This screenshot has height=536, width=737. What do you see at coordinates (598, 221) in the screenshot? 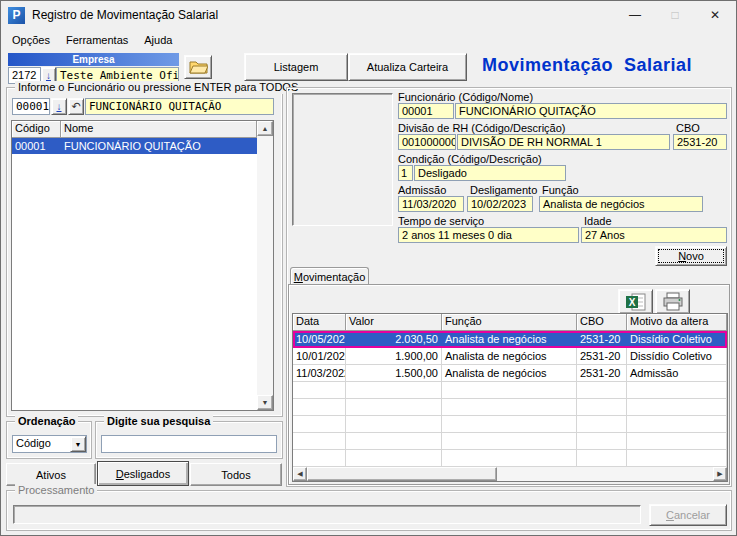
I see `idade-label: Idade` at bounding box center [598, 221].